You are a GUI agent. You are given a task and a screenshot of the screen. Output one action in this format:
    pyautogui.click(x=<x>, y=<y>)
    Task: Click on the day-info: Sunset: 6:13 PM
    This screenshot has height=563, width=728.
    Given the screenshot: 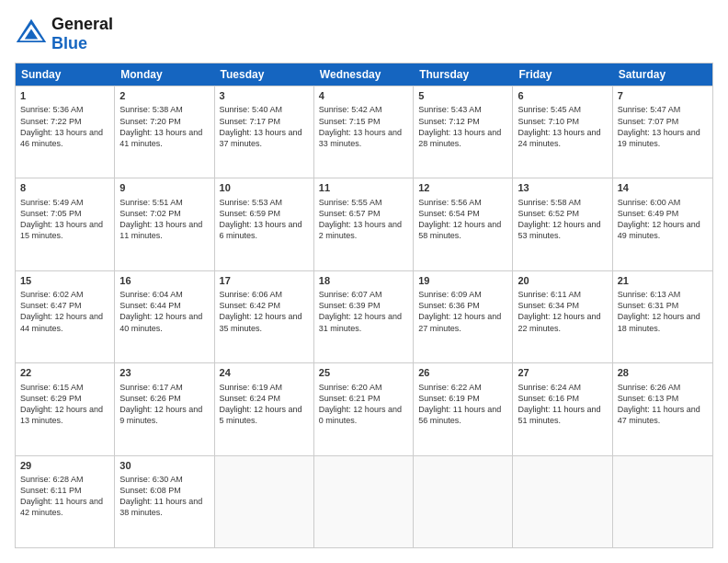 What is the action you would take?
    pyautogui.click(x=663, y=398)
    